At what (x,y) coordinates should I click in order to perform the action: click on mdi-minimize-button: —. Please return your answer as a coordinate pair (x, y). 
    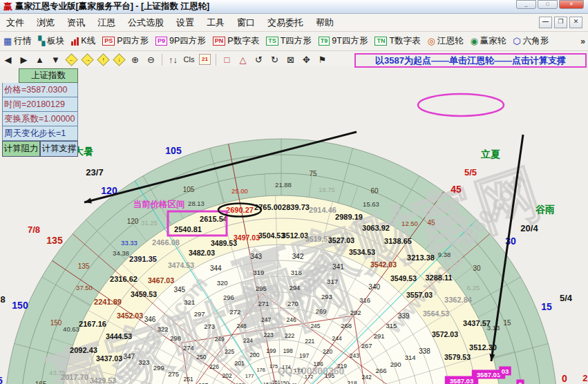
    Looking at the image, I should click on (546, 22).